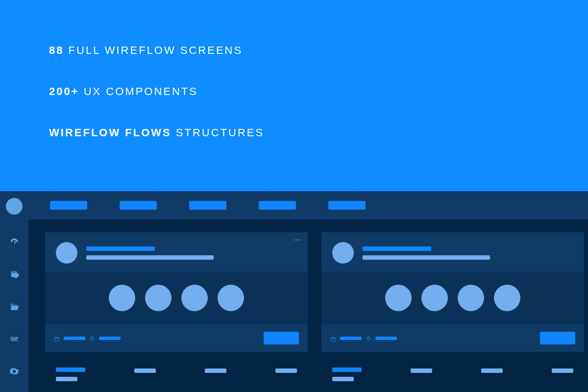  What do you see at coordinates (14, 307) in the screenshot?
I see `folder-icon` at bounding box center [14, 307].